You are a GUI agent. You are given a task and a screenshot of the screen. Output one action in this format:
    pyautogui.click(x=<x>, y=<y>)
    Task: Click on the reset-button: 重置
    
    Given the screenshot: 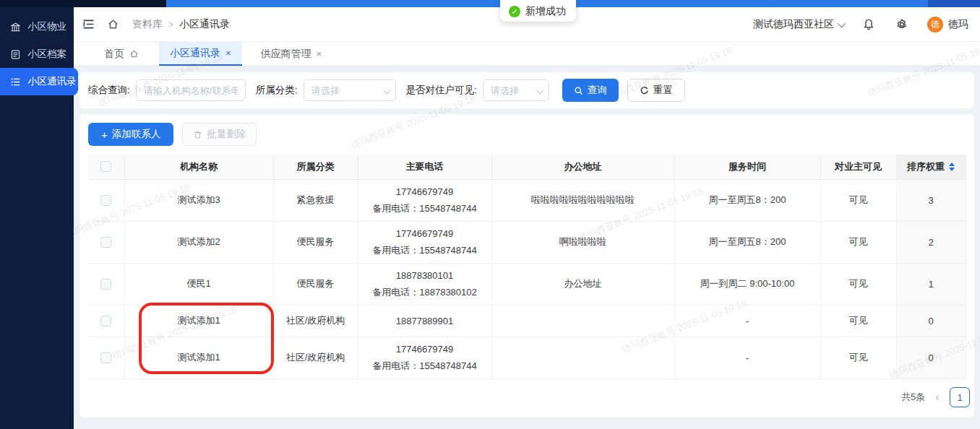 What is the action you would take?
    pyautogui.click(x=656, y=90)
    